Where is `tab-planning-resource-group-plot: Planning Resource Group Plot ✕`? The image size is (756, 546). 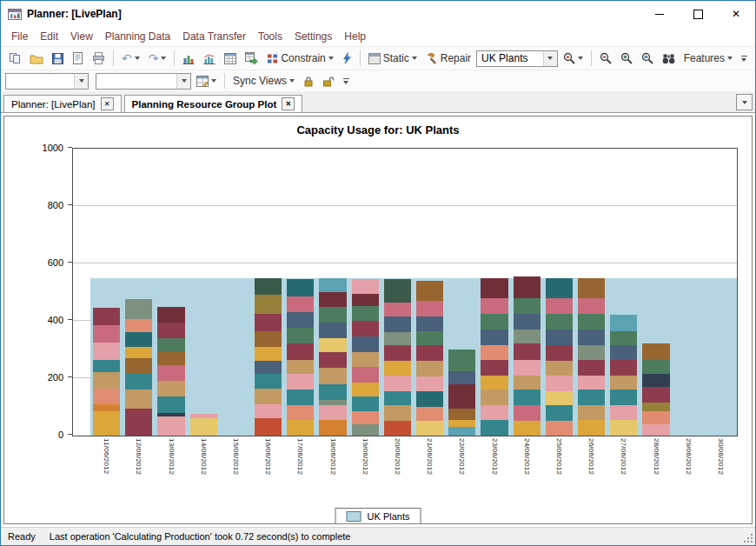 tab-planning-resource-group-plot: Planning Resource Group Plot ✕ is located at coordinates (214, 103).